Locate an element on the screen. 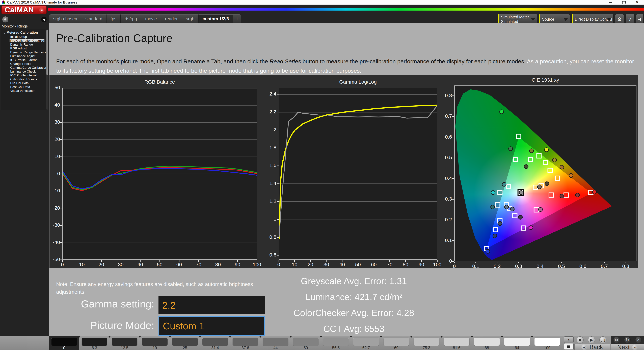 This screenshot has width=644, height=350. sidebar-item-dynamic-range: Dynamic Range is located at coordinates (28, 44).